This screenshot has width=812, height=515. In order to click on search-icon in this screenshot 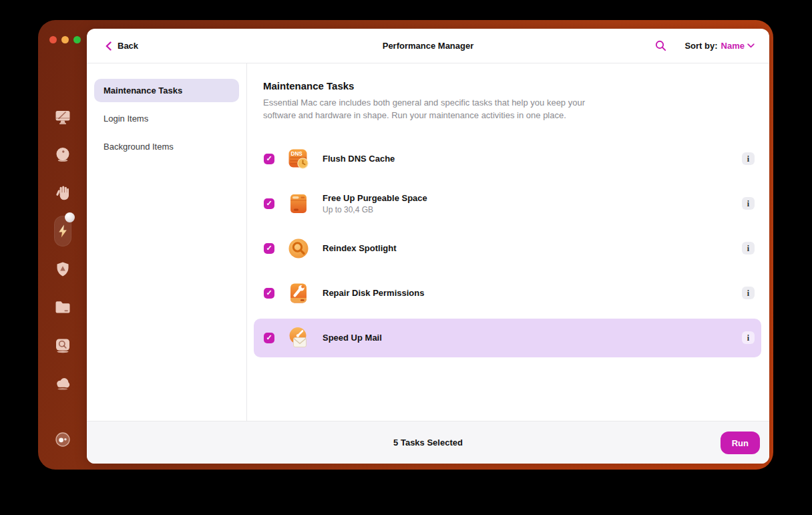, I will do `click(661, 45)`.